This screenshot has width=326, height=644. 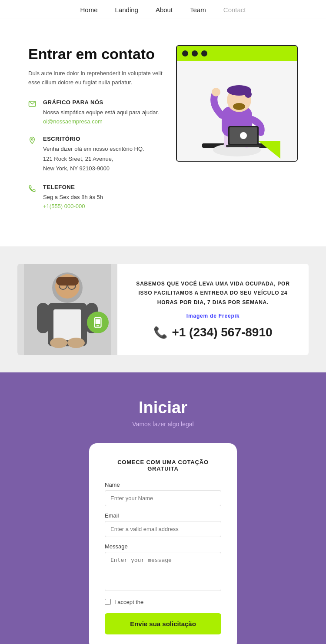 I want to click on contact-form-card: COMECE COM UMA COTAÇÃO GRATUITA Name Ema…, so click(x=163, y=544).